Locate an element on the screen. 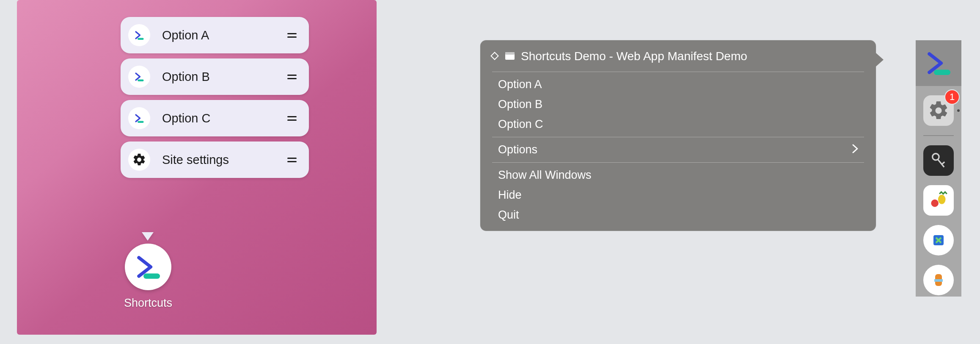 The width and height of the screenshot is (980, 344). menu-item-label: Hide is located at coordinates (510, 195).